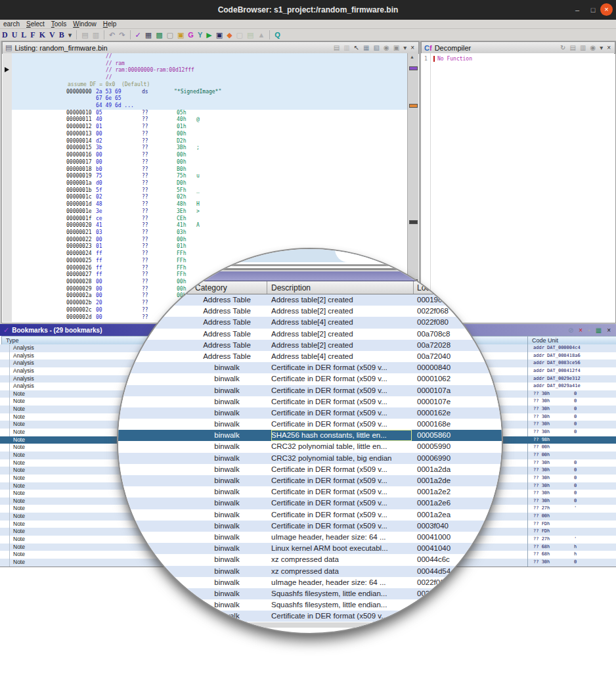 The height and width of the screenshot is (673, 616). What do you see at coordinates (53, 35) in the screenshot?
I see `bookmark-letter-button-v: V` at bounding box center [53, 35].